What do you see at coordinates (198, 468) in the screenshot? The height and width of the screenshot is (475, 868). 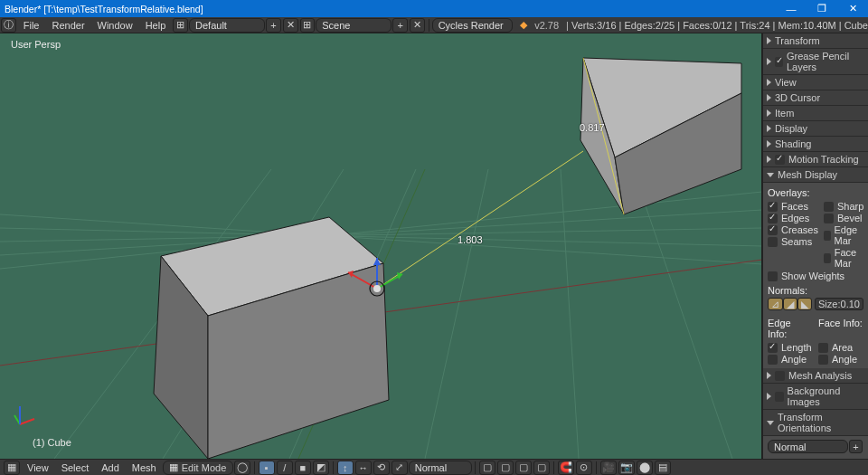 I see `mode-select: ▦ Edit Mode` at bounding box center [198, 468].